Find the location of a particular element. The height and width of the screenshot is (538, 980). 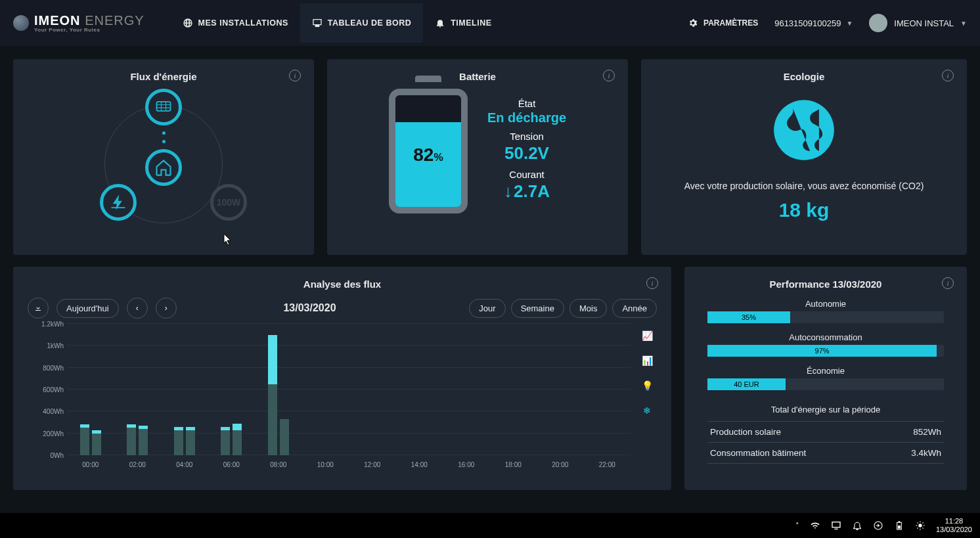

nav-label: TIMELINE is located at coordinates (471, 23).